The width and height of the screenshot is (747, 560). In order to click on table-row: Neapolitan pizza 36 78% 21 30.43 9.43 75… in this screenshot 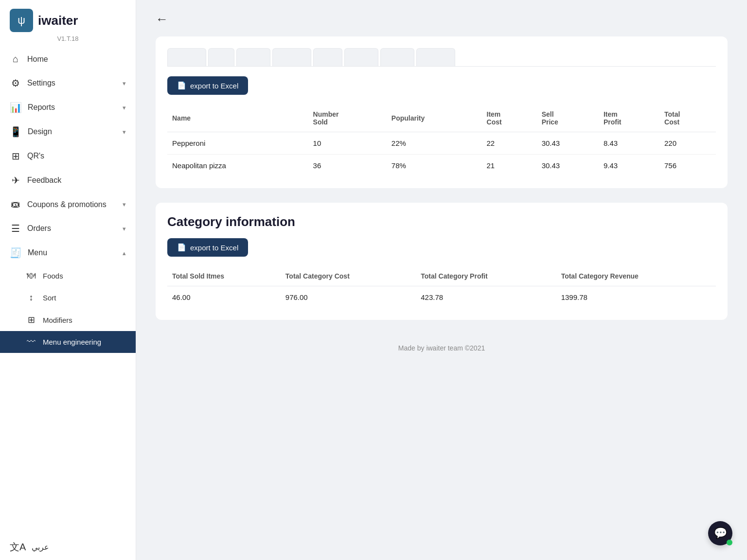, I will do `click(442, 166)`.